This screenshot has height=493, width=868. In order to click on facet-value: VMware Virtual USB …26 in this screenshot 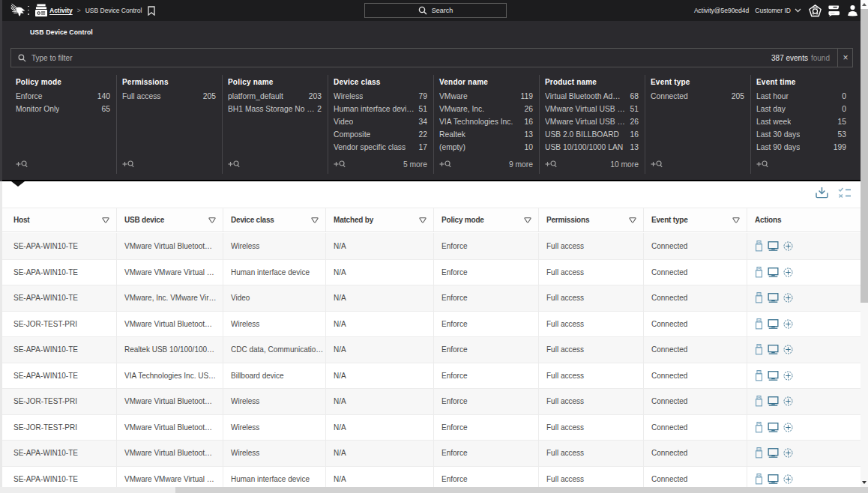, I will do `click(592, 121)`.